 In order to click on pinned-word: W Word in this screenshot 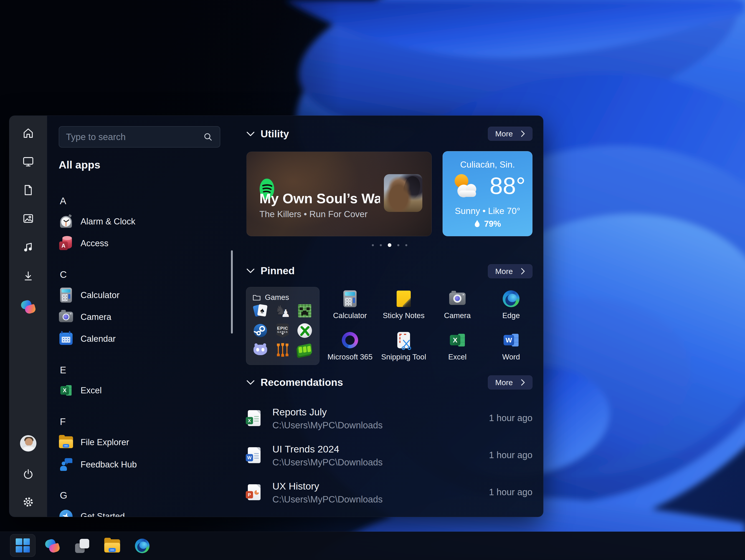, I will do `click(511, 350)`.